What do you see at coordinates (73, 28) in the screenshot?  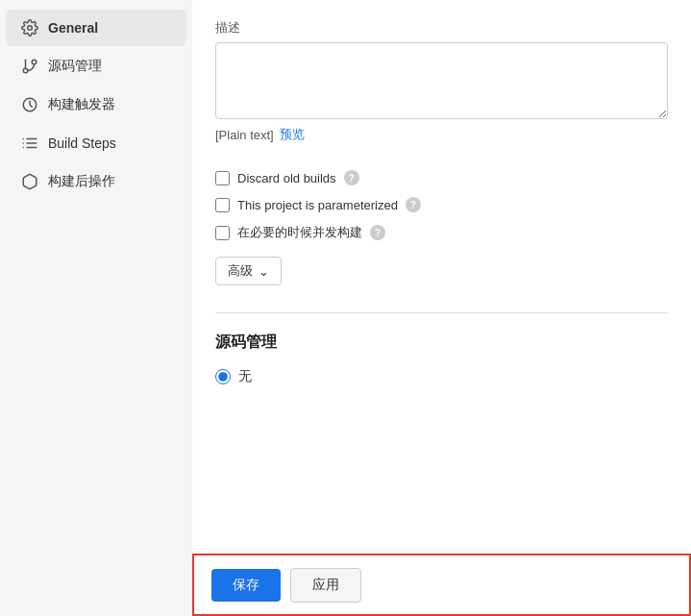 I see `sidebar-item-general-label: General` at bounding box center [73, 28].